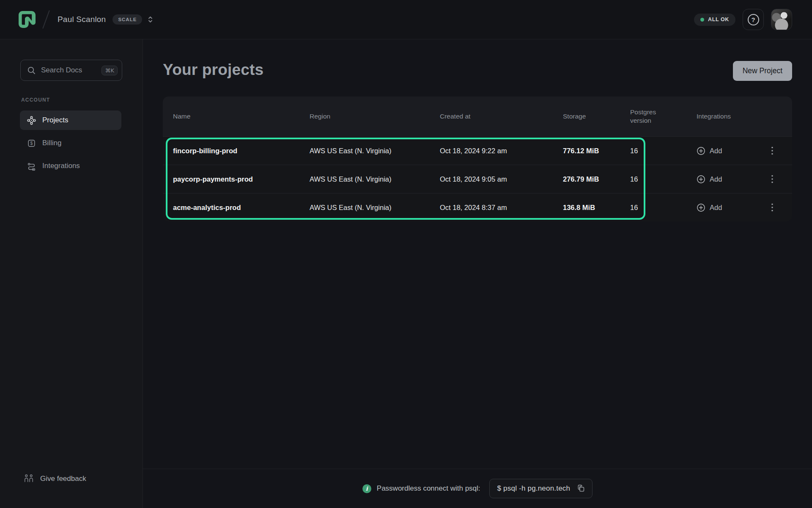 The image size is (812, 508). I want to click on project-storage: 136.8 MiB, so click(596, 207).